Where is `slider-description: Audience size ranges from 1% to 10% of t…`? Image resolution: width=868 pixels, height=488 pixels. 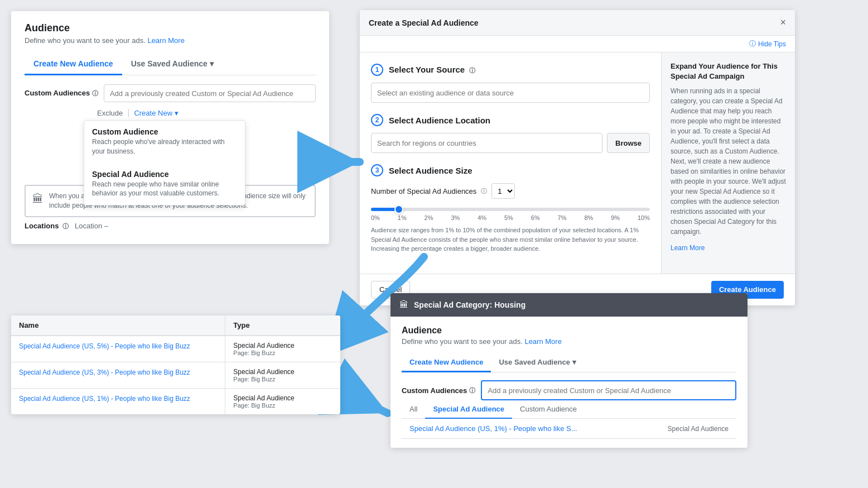 slider-description: Audience size ranges from 1% to 10% of t… is located at coordinates (510, 240).